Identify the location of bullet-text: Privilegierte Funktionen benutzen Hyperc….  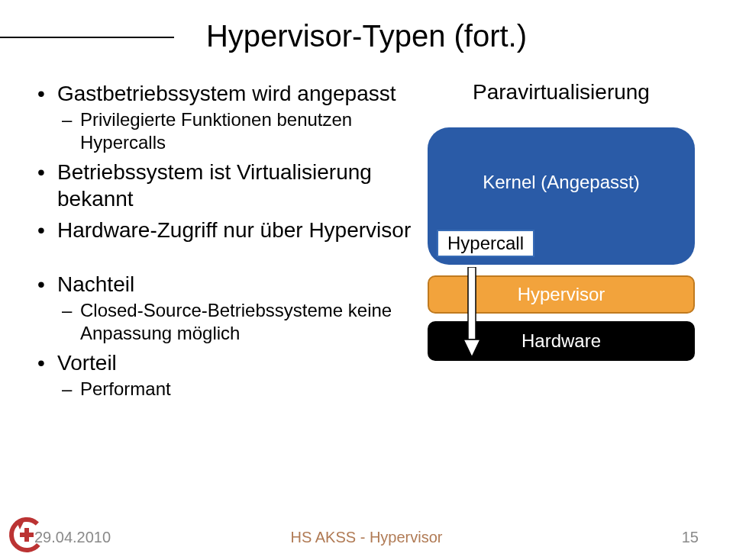
(216, 131).